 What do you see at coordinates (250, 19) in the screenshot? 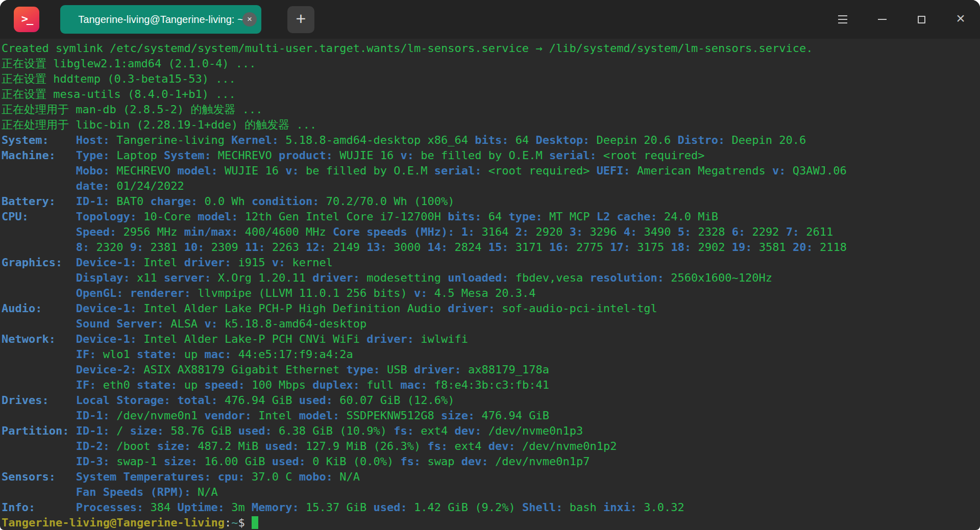
I see `tab-close-icon: ×` at bounding box center [250, 19].